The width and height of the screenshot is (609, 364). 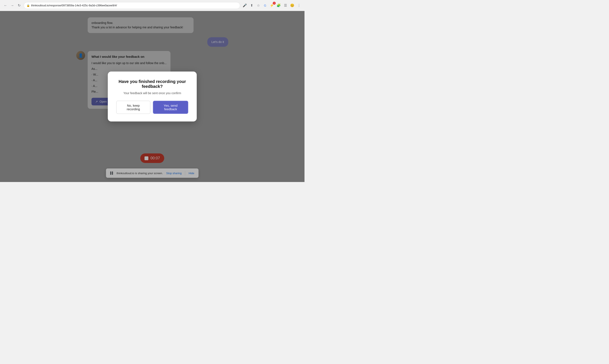 I want to click on translate-icon: G, so click(x=265, y=5).